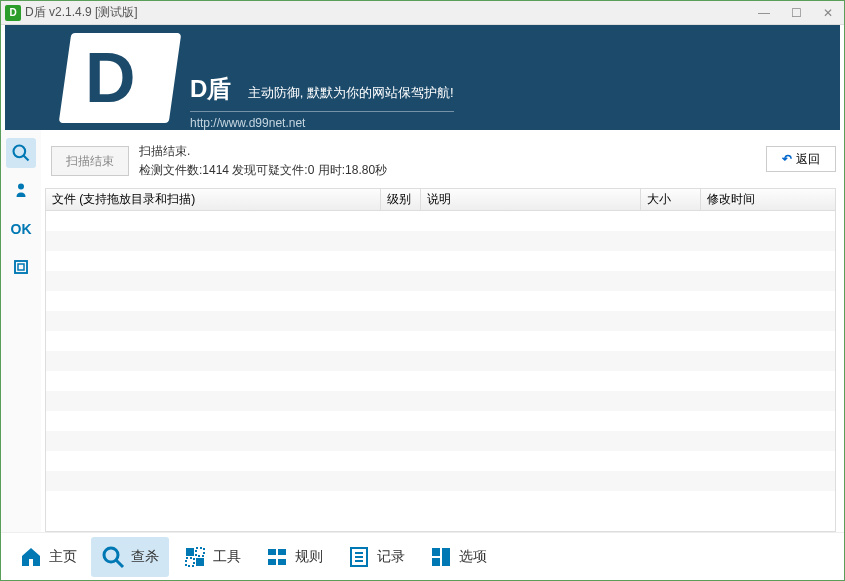 The width and height of the screenshot is (845, 581). I want to click on app-icon: D, so click(13, 13).